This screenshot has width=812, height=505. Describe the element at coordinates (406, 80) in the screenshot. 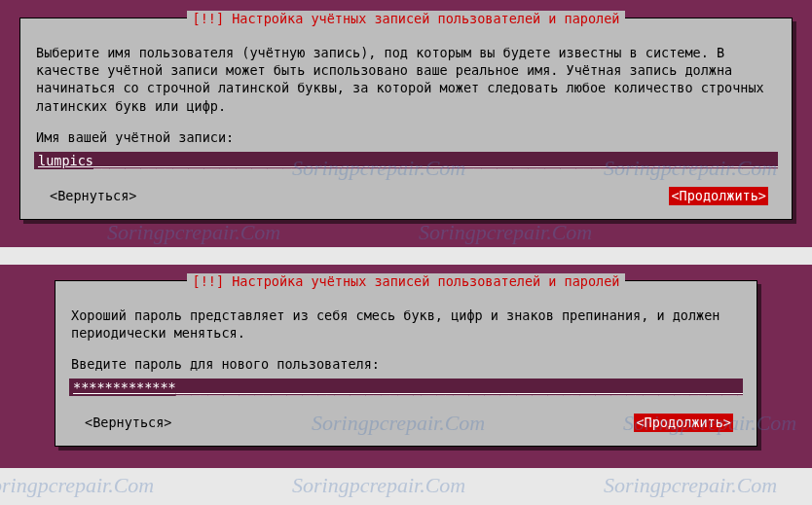

I see `dialog-body-text: Выберите имя пользователя (учётную запис…` at that location.